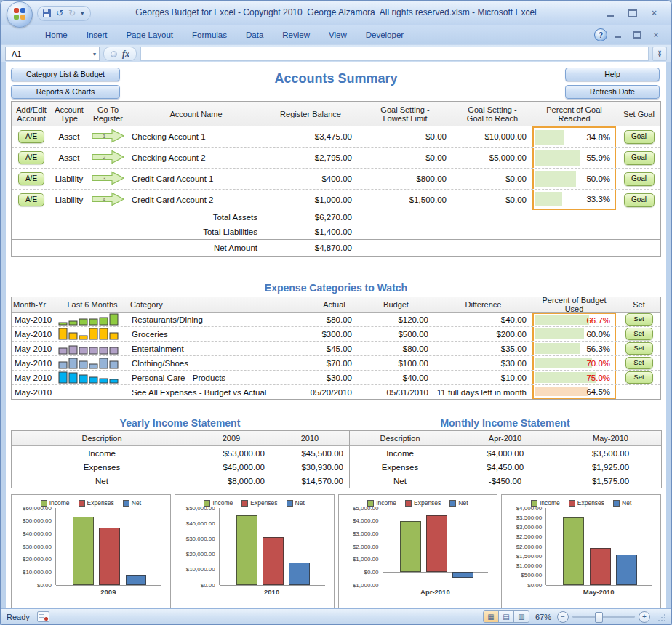 The height and width of the screenshot is (625, 672). What do you see at coordinates (337, 35) in the screenshot?
I see `tab-view: View` at bounding box center [337, 35].